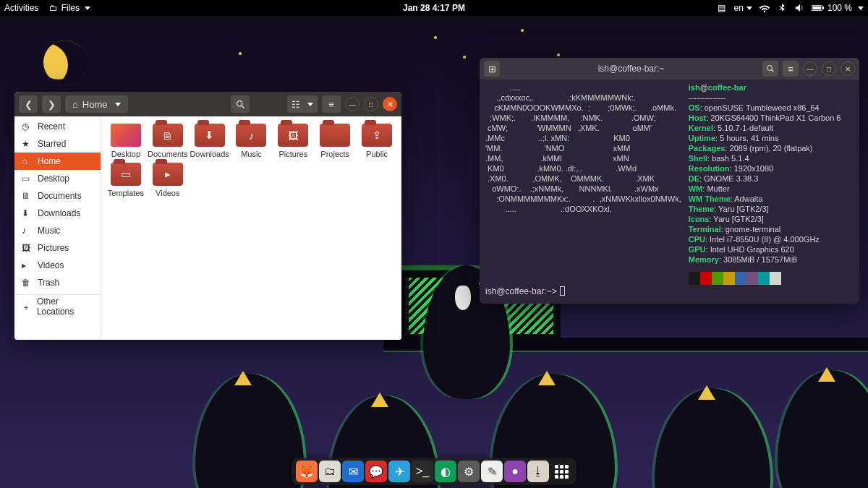 Image resolution: width=868 pixels, height=488 pixels. What do you see at coordinates (515, 471) in the screenshot?
I see `dock-podcasts: ●` at bounding box center [515, 471].